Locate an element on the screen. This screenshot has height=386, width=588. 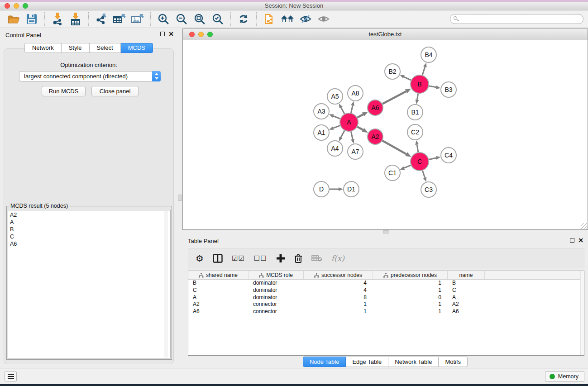
mcds-result-item: C is located at coordinates (89, 237).